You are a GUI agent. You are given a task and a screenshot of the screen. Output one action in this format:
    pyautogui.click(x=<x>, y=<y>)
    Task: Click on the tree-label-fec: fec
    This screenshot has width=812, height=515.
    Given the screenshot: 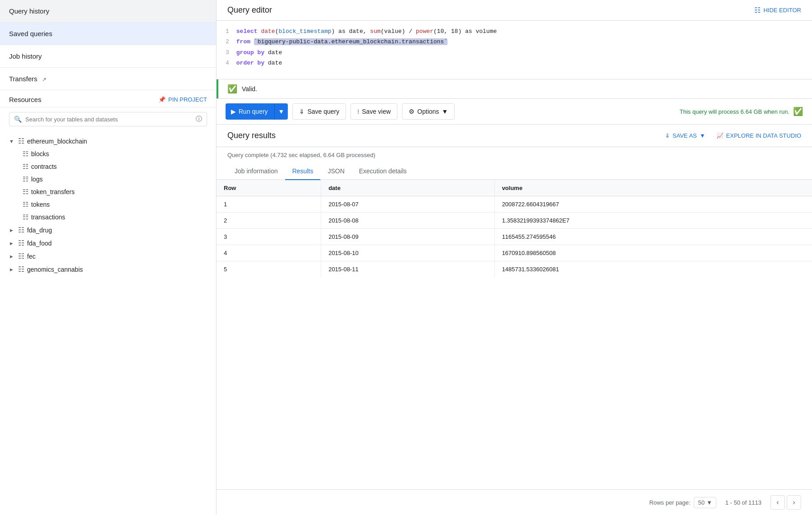 What is the action you would take?
    pyautogui.click(x=32, y=256)
    